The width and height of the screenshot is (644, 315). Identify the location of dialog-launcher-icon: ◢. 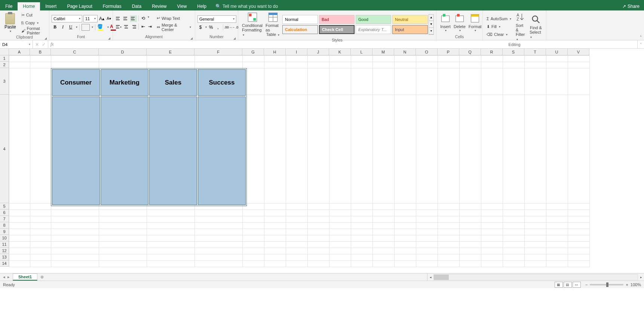
(46, 38).